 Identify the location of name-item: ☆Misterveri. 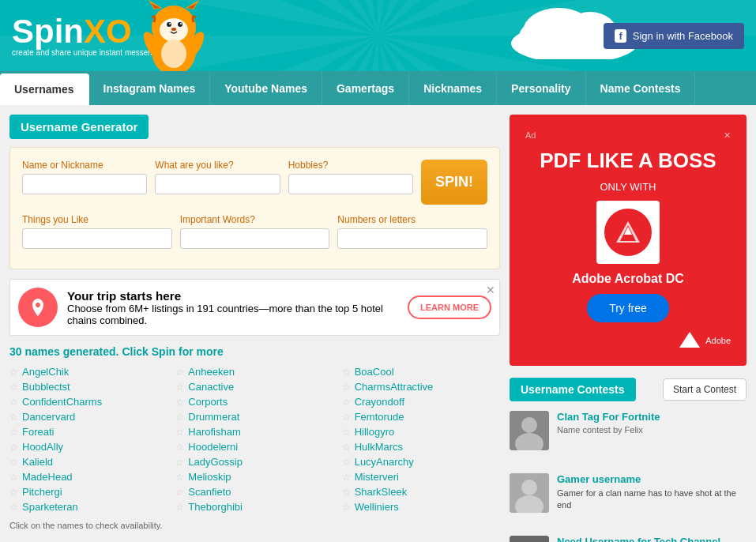
(421, 477).